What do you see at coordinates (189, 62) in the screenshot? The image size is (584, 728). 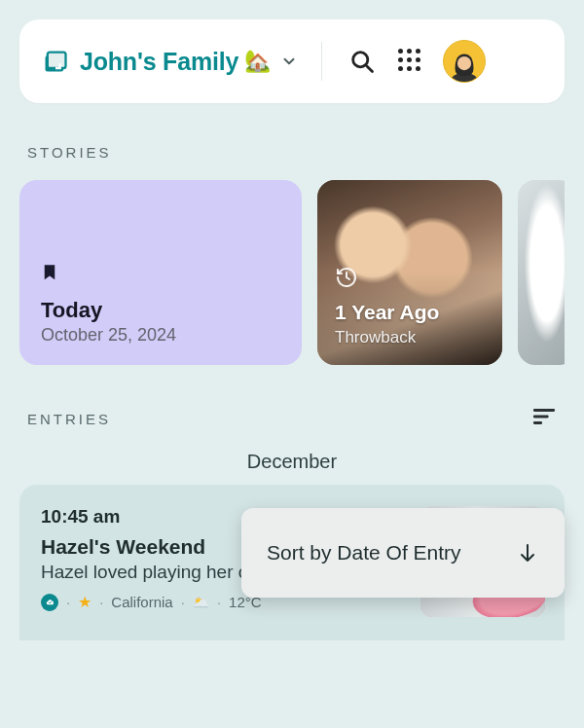 I see `journal-selector: John's Family 🏡` at bounding box center [189, 62].